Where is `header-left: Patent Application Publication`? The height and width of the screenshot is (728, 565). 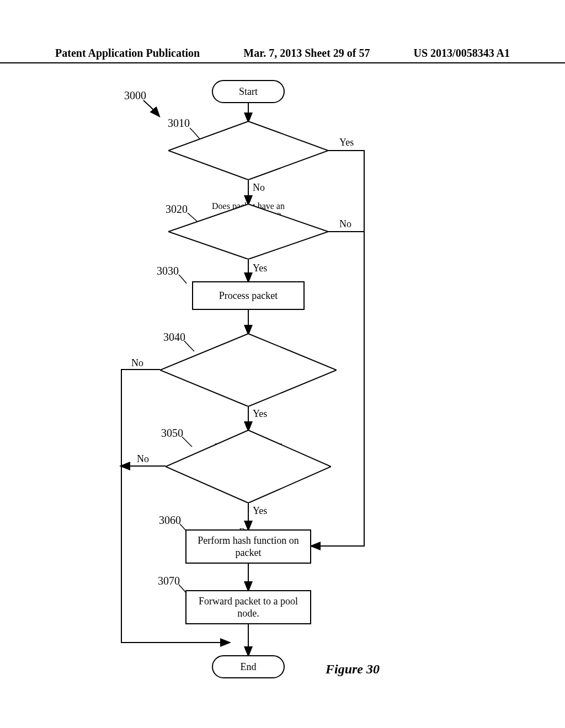
header-left: Patent Application Publication is located at coordinates (127, 53).